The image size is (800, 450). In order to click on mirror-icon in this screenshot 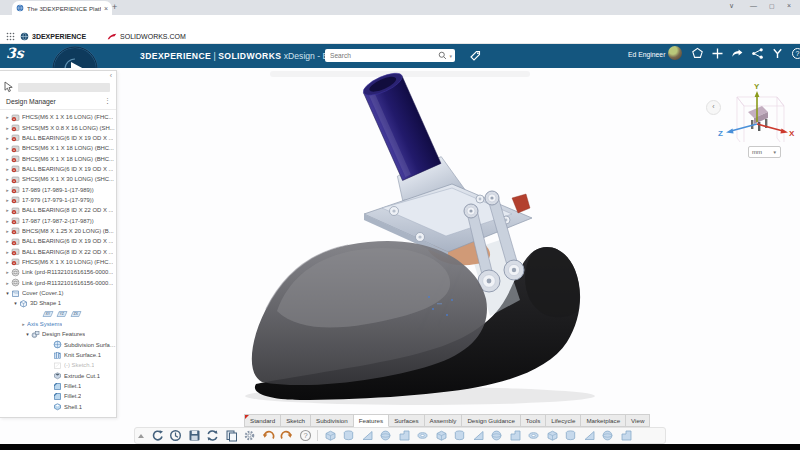, I will do `click(478, 436)`.